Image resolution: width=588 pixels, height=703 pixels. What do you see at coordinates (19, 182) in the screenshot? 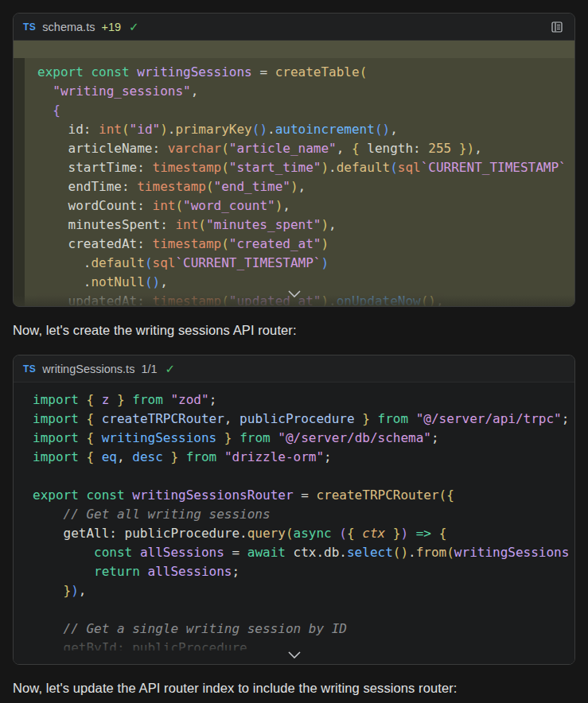
I see `diff-gutter` at bounding box center [19, 182].